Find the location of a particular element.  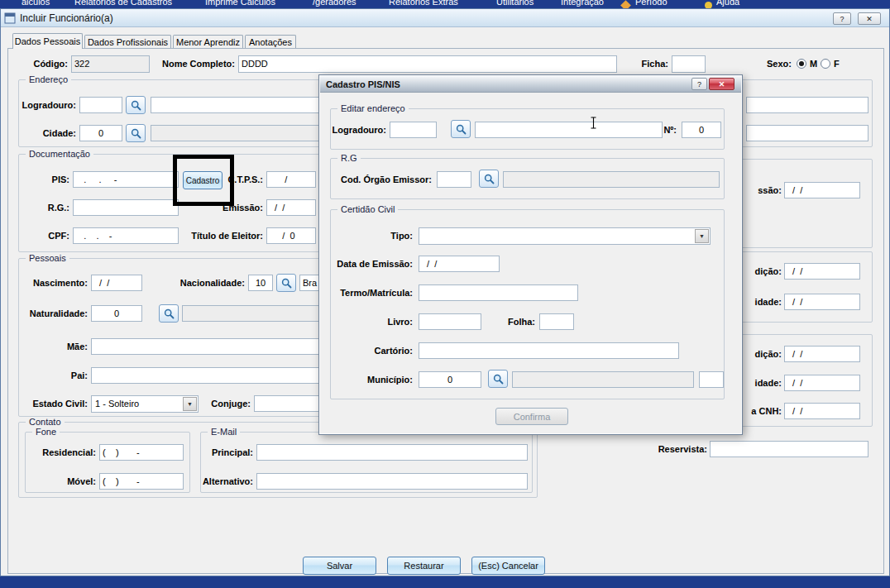

cancelar-button: (Esc) Cancelar is located at coordinates (508, 566).